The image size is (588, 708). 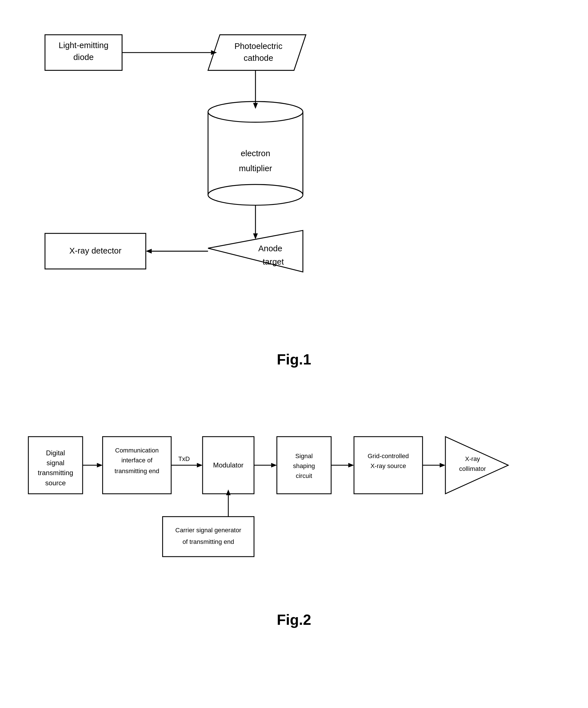 What do you see at coordinates (137, 450) in the screenshot?
I see `comm-interface-label: Communication` at bounding box center [137, 450].